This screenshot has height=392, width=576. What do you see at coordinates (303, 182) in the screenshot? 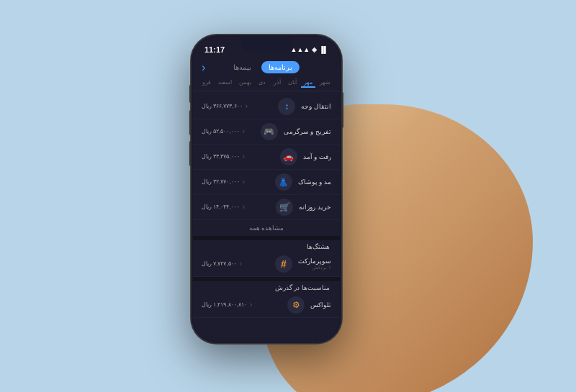
I see `transaction-right: مد و پوشاک 👗` at bounding box center [303, 182].